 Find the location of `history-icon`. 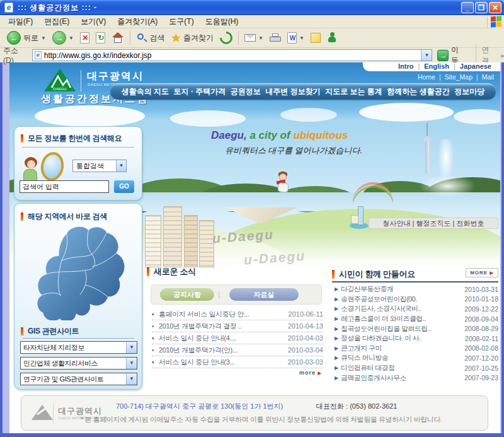

history-icon is located at coordinates (226, 38).